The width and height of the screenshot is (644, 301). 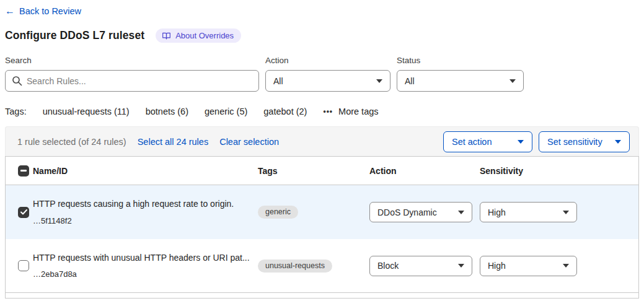 I want to click on table-header-row: Name/ID Tags Action Sensitivity, so click(x=322, y=171).